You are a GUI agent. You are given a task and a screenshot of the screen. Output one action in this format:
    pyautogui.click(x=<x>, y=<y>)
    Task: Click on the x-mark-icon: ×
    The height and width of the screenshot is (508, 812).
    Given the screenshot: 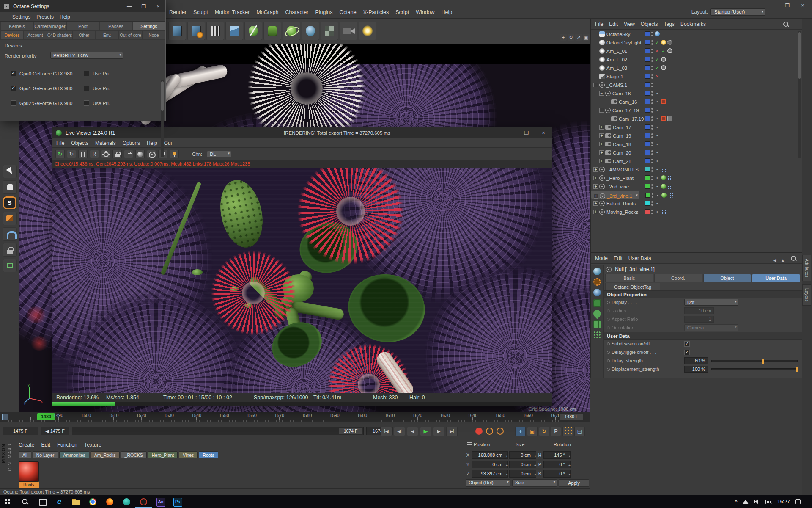 What is the action you would take?
    pyautogui.click(x=657, y=76)
    